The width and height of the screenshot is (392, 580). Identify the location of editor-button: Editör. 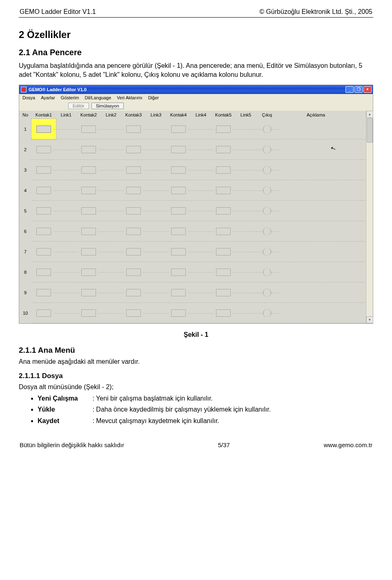
(78, 106).